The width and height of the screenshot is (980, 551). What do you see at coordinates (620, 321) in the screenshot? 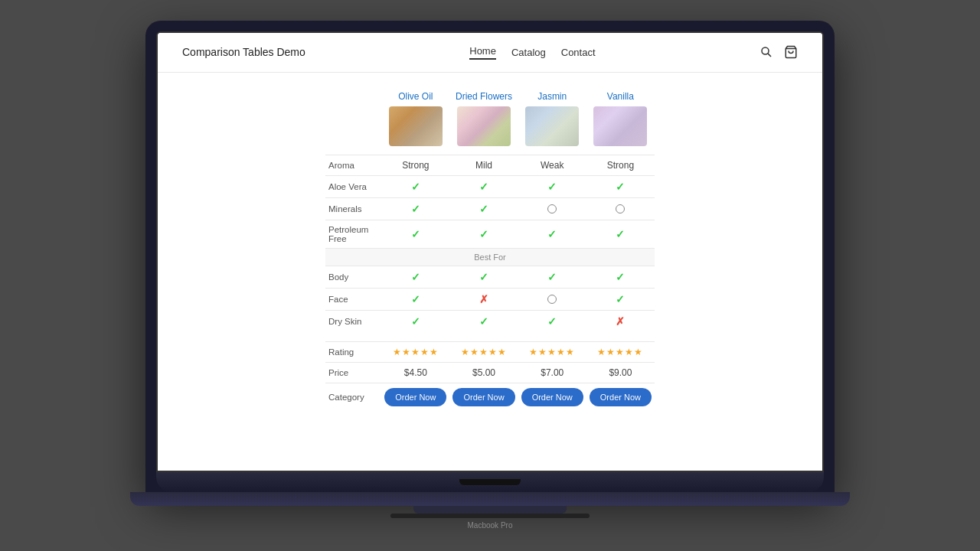
I see `dry-4: ✗` at bounding box center [620, 321].